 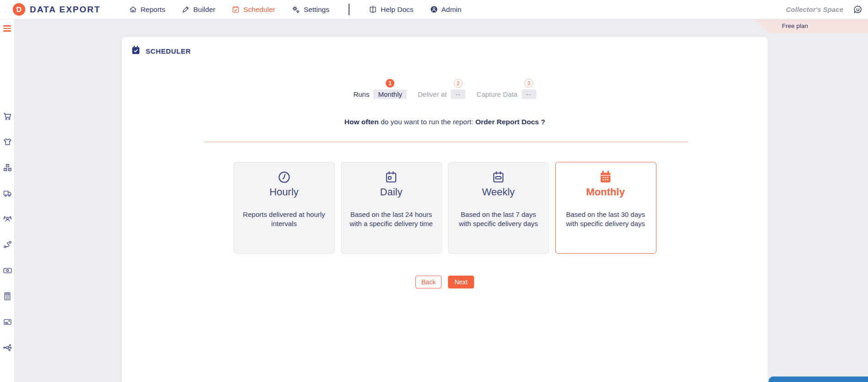 I want to click on hamburger-menu-icon, so click(x=7, y=28).